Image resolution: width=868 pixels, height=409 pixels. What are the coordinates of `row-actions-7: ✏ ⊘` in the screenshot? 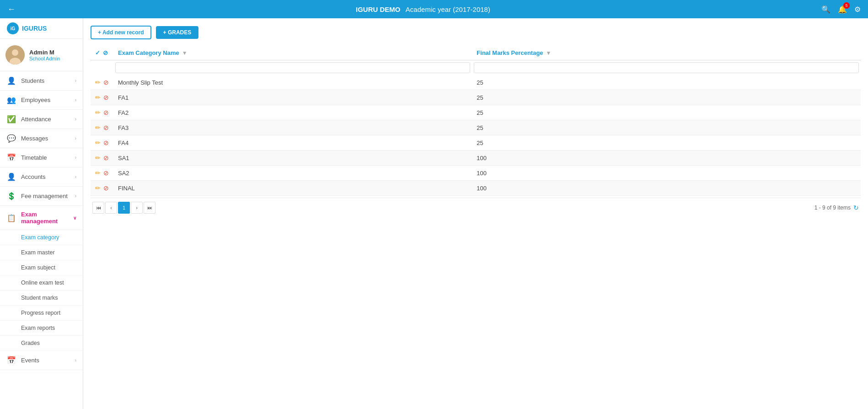 It's located at (102, 188).